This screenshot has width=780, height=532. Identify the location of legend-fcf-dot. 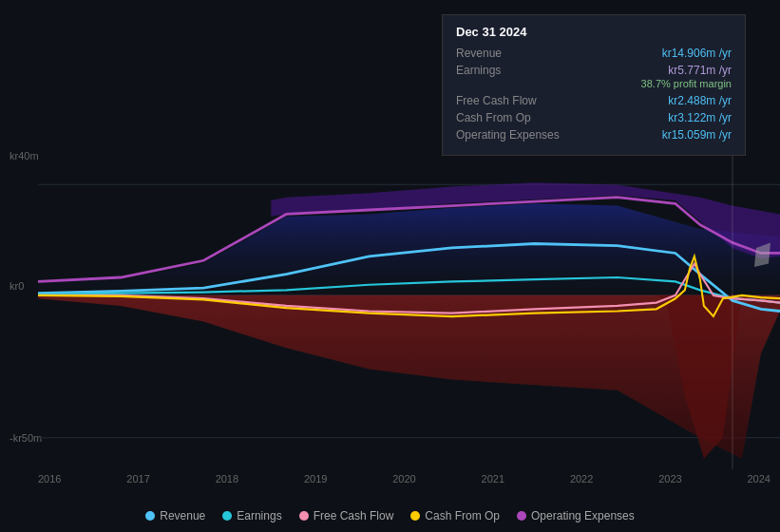
(304, 516).